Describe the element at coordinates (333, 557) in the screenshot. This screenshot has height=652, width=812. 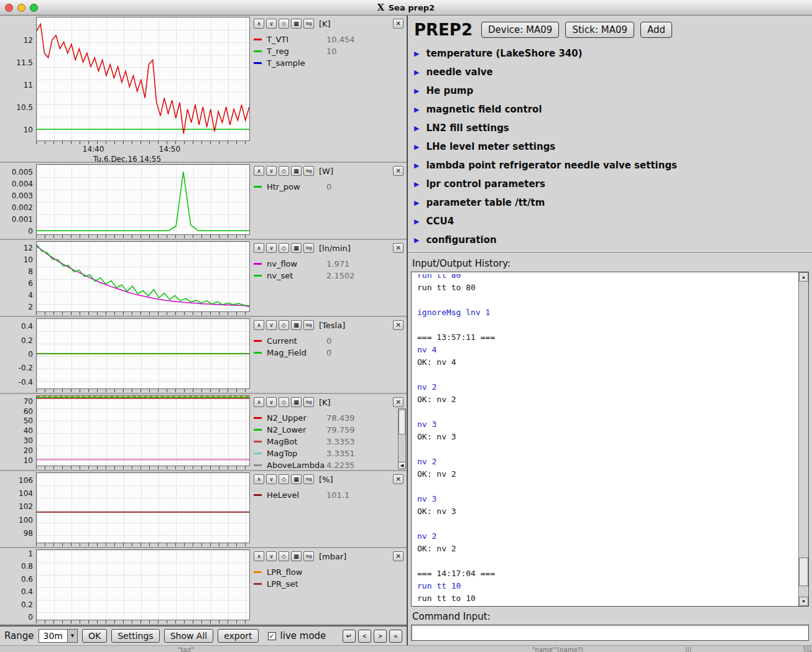
I see `unit-label: [mbar]` at that location.